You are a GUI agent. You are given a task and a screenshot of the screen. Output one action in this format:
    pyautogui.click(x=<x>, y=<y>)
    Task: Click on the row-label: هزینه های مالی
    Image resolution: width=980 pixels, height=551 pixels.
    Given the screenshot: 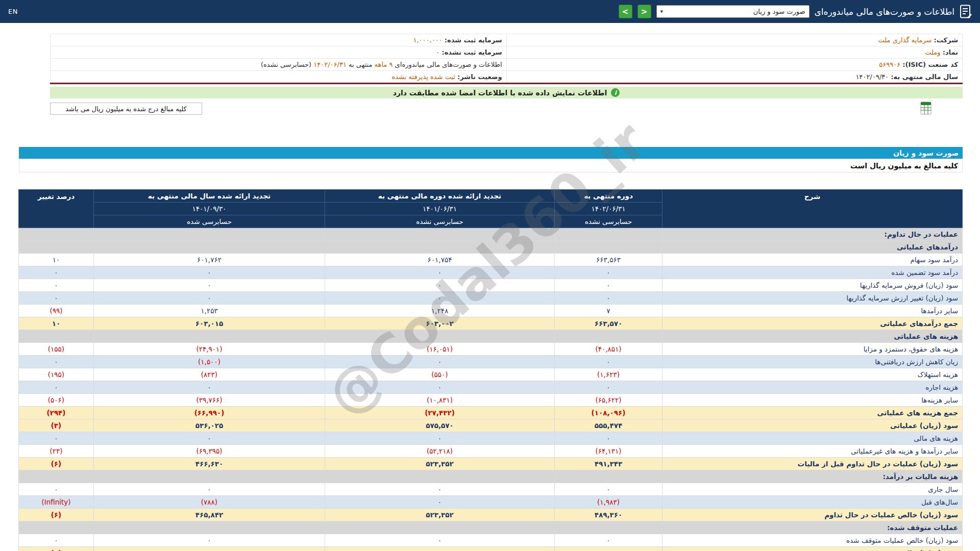 What is the action you would take?
    pyautogui.click(x=813, y=439)
    